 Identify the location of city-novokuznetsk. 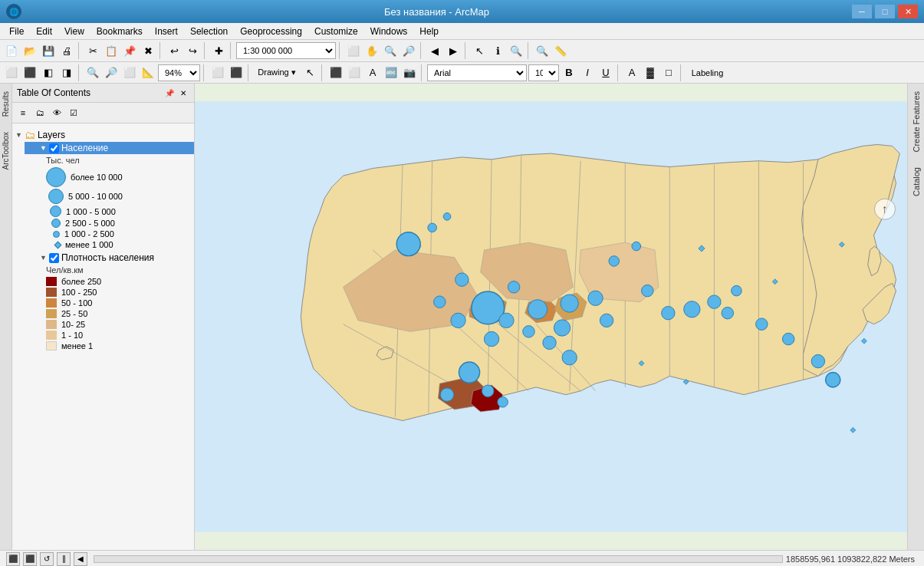
(727, 313).